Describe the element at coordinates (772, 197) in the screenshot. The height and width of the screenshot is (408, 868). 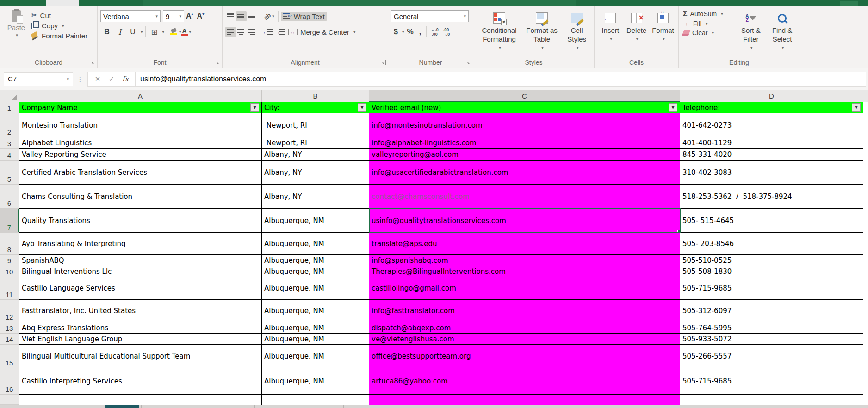
I see `cell-row6-phone: 518-253-5362 / 518-375-8924` at that location.